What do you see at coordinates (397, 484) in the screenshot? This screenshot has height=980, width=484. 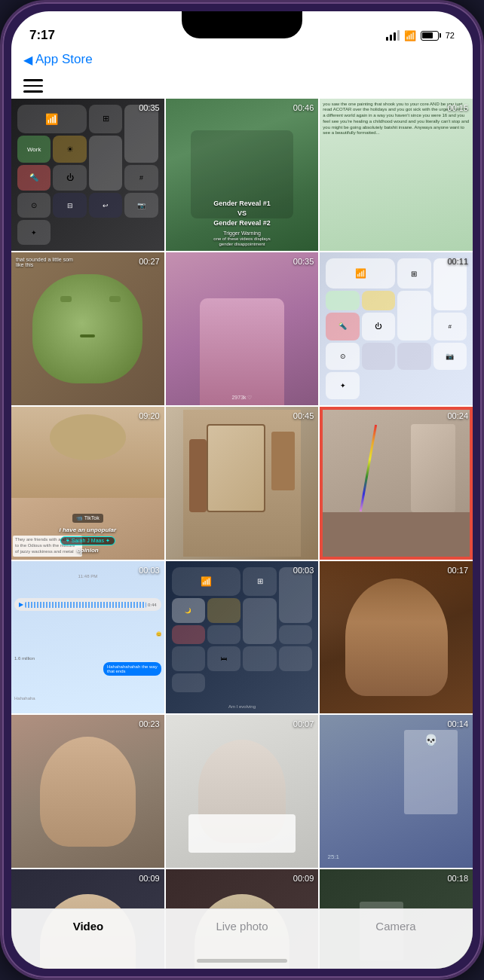 I see `grid-item-9: 00:24` at bounding box center [397, 484].